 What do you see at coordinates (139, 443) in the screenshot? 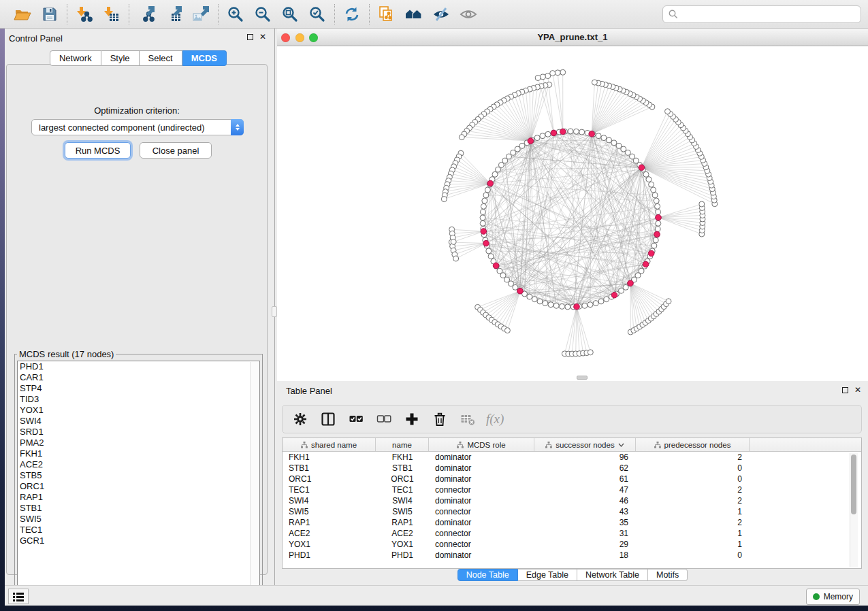
I see `mcds-result-item: PMA2` at bounding box center [139, 443].